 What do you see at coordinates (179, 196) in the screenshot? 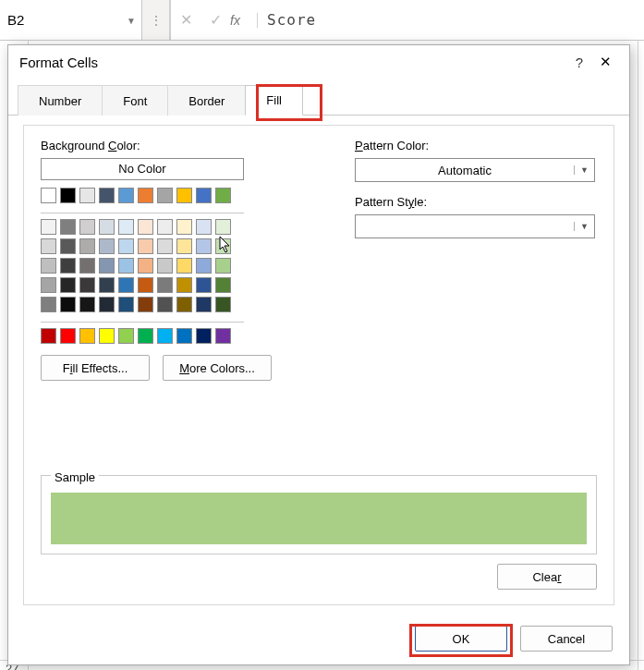
I see `theme-colors-row` at bounding box center [179, 196].